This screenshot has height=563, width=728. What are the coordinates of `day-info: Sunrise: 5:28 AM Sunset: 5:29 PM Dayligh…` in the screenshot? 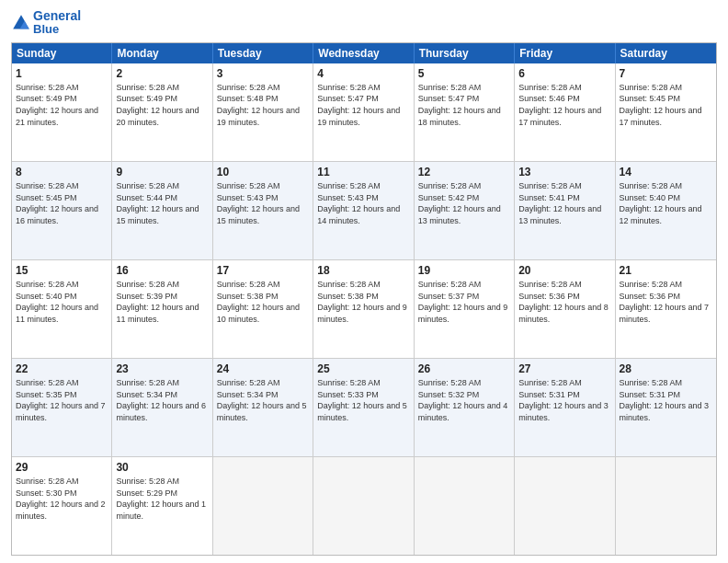 It's located at (162, 499).